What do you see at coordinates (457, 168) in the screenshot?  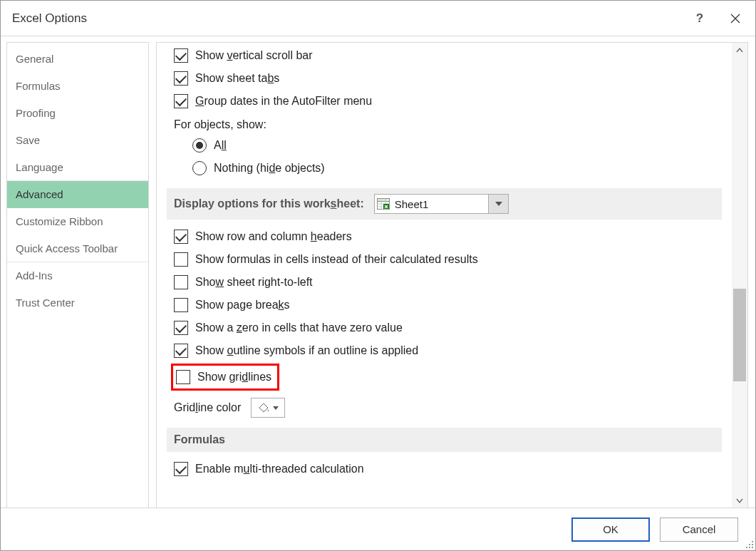 I see `radio-option-nothing: Nothing (hide objects)` at bounding box center [457, 168].